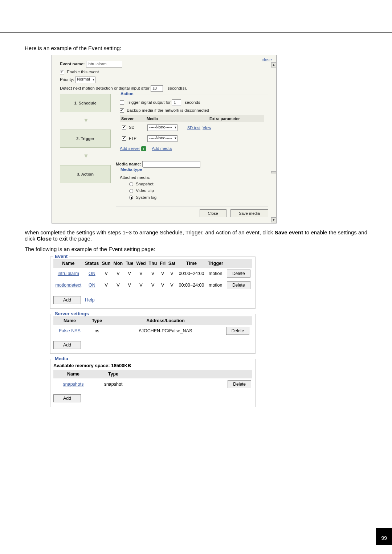 This screenshot has width=392, height=554. I want to click on media-name-link: snapshots, so click(73, 384).